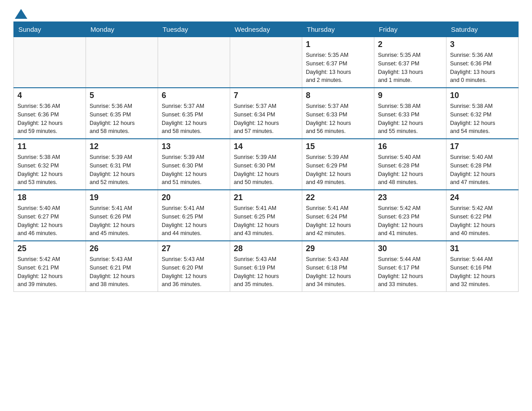 This screenshot has height=411, width=532. I want to click on weekday-header-row: Sunday Monday Tuesday Wednesday Thursday…, so click(266, 30).